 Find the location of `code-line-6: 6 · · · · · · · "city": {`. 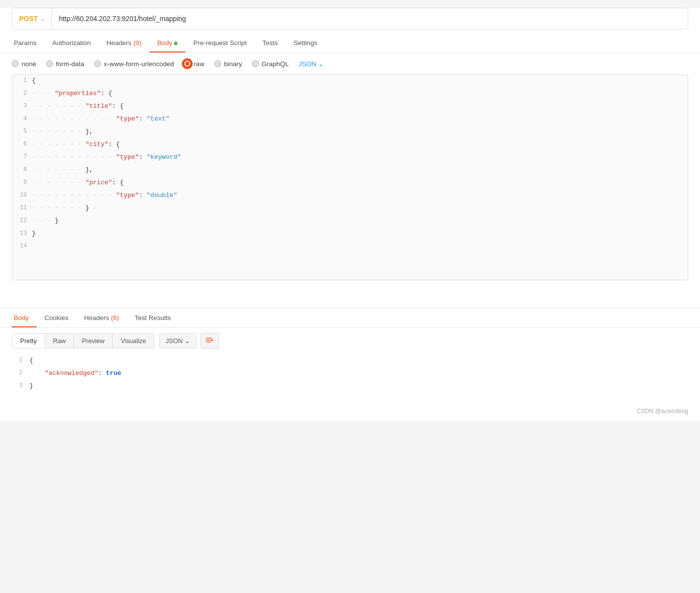

code-line-6: 6 · · · · · · · "city": { is located at coordinates (350, 145).